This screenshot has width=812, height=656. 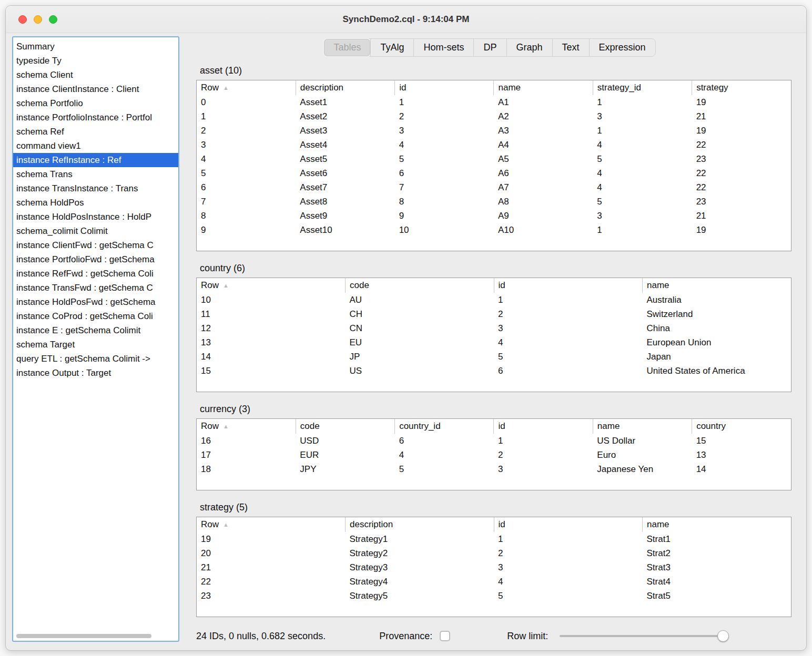 I want to click on table-row: 22Strategy44Strat4, so click(x=494, y=581).